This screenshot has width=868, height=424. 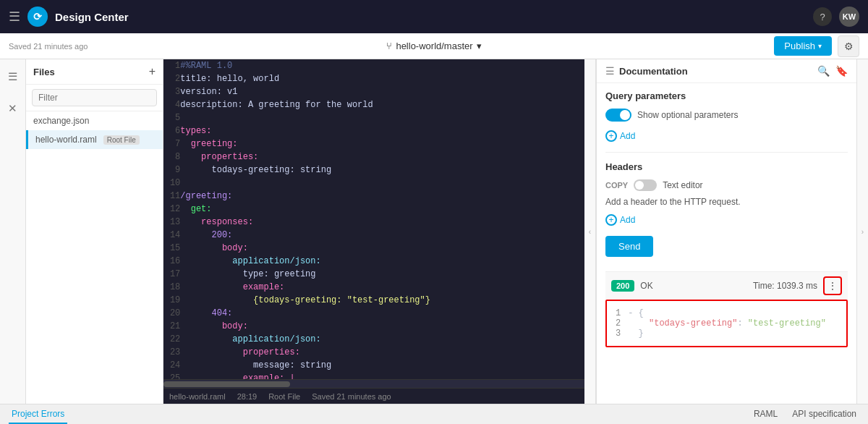 I want to click on response-options-button: ⋮, so click(x=833, y=286).